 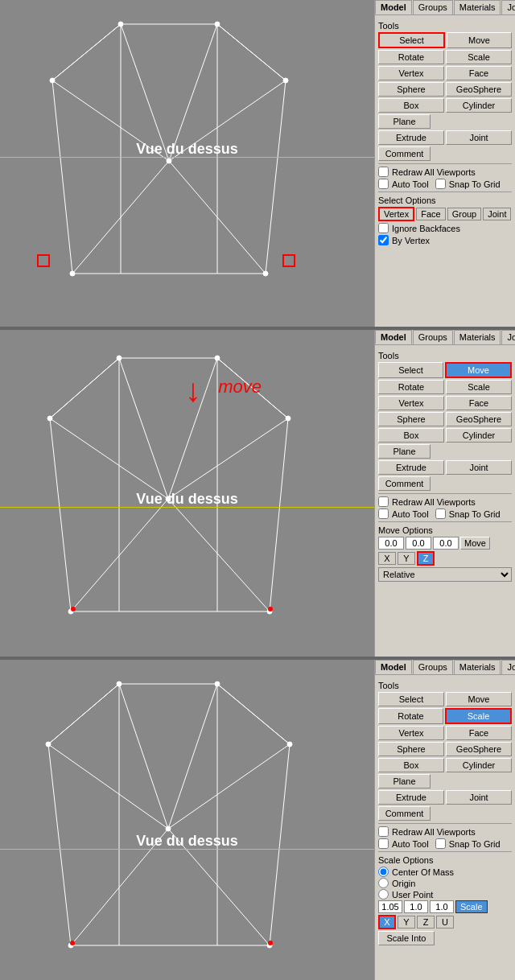 I want to click on move-x-input, so click(x=391, y=543).